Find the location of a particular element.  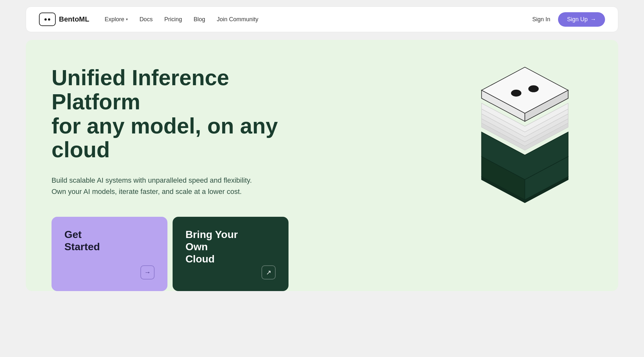

bento-illustration is located at coordinates (525, 136).